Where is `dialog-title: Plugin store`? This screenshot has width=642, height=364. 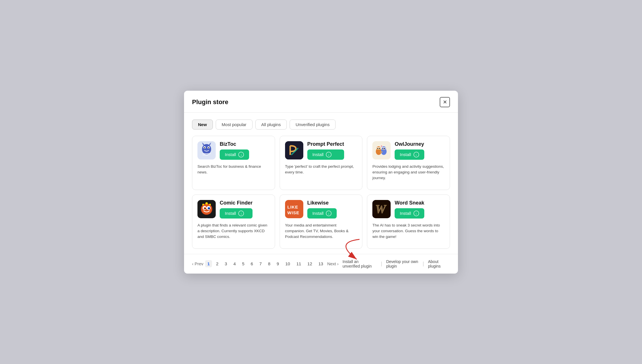
dialog-title: Plugin store is located at coordinates (210, 102).